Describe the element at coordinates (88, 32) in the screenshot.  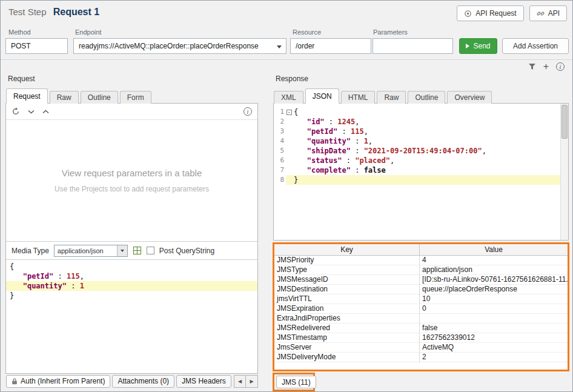
I see `endpoint-label: Endpoint` at that location.